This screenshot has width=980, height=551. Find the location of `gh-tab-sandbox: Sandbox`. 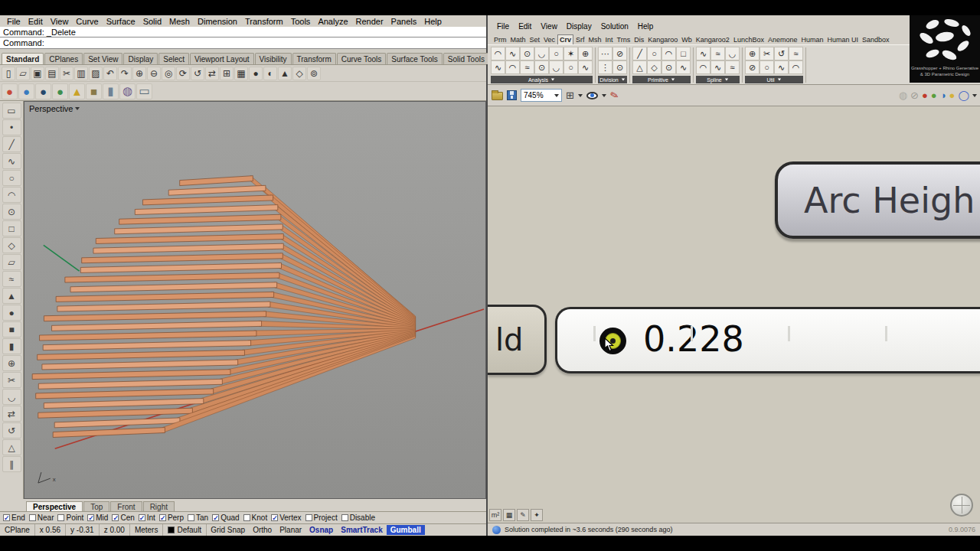

gh-tab-sandbox: Sandbox is located at coordinates (876, 40).